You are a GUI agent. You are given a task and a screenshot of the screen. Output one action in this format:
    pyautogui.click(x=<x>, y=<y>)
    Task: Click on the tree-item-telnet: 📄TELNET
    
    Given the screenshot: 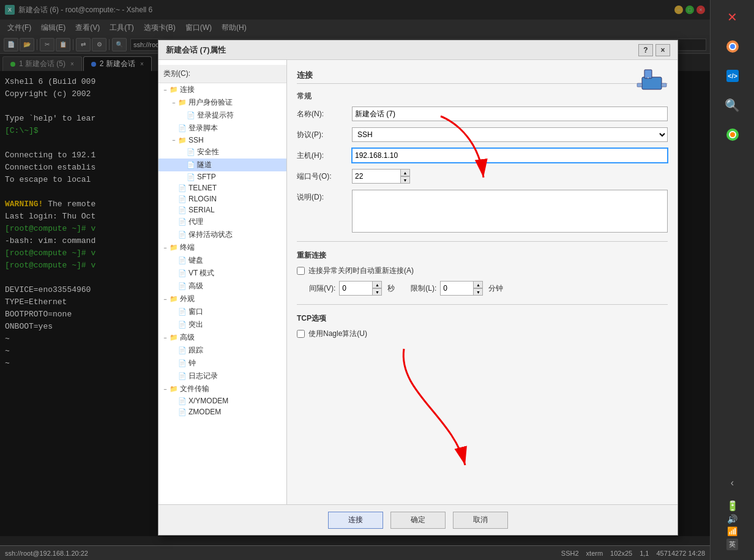 What is the action you would take?
    pyautogui.click(x=223, y=188)
    